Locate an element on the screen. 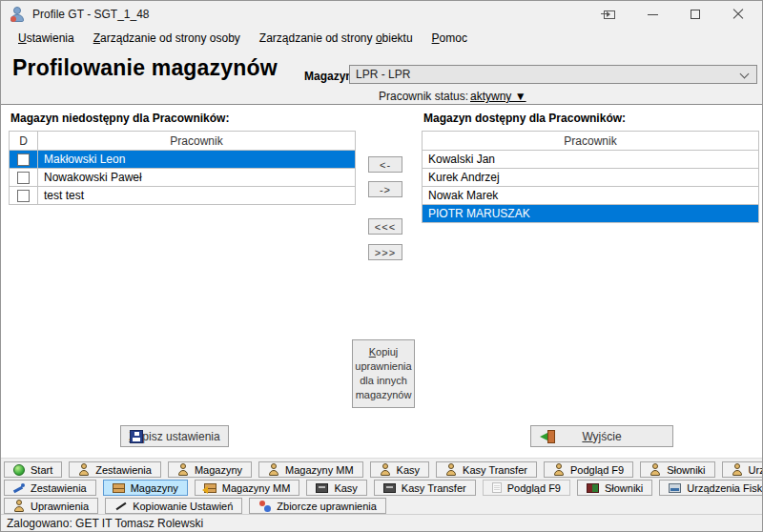 This screenshot has width=763, height=532. toolbar-kasy-button: Kasy is located at coordinates (400, 469).